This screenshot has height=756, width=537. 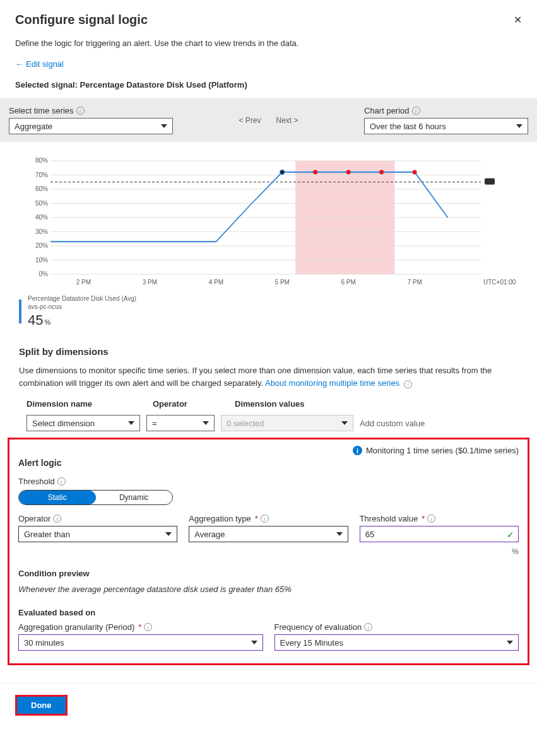 What do you see at coordinates (91, 126) in the screenshot?
I see `time-series-select: Aggregate` at bounding box center [91, 126].